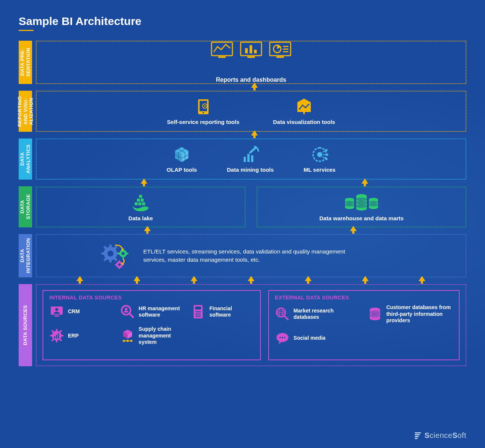  What do you see at coordinates (320, 159) in the screenshot?
I see `item-ml-services: ML services` at bounding box center [320, 159].